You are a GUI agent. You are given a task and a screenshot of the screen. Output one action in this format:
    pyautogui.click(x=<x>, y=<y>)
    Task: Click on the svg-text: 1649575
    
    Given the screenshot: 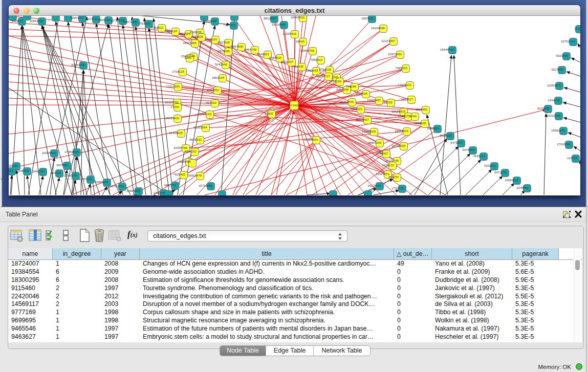 What is the action you would take?
    pyautogui.click(x=404, y=116)
    